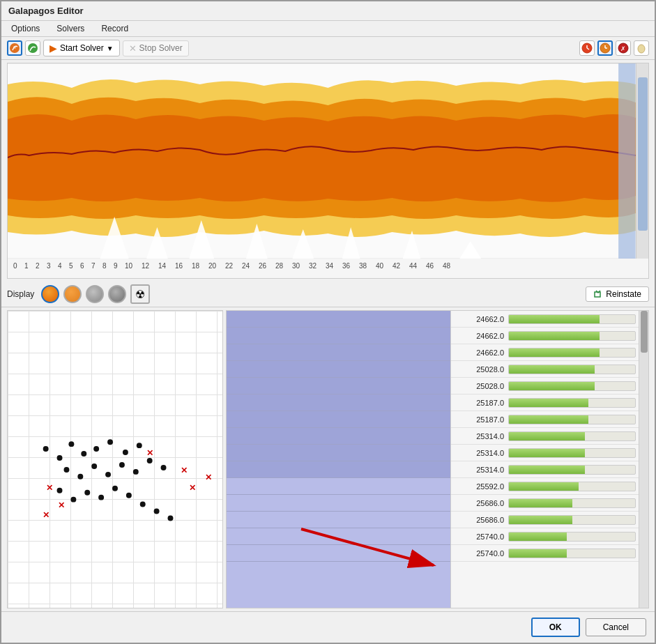 This screenshot has width=656, height=644. I want to click on reinstate-button: Reinstate, so click(618, 294).